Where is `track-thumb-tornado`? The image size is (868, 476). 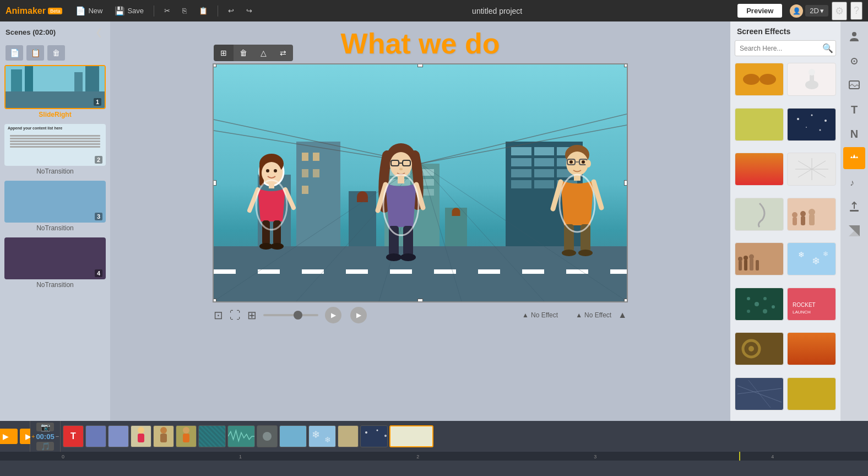
track-thumb-tornado is located at coordinates (348, 436).